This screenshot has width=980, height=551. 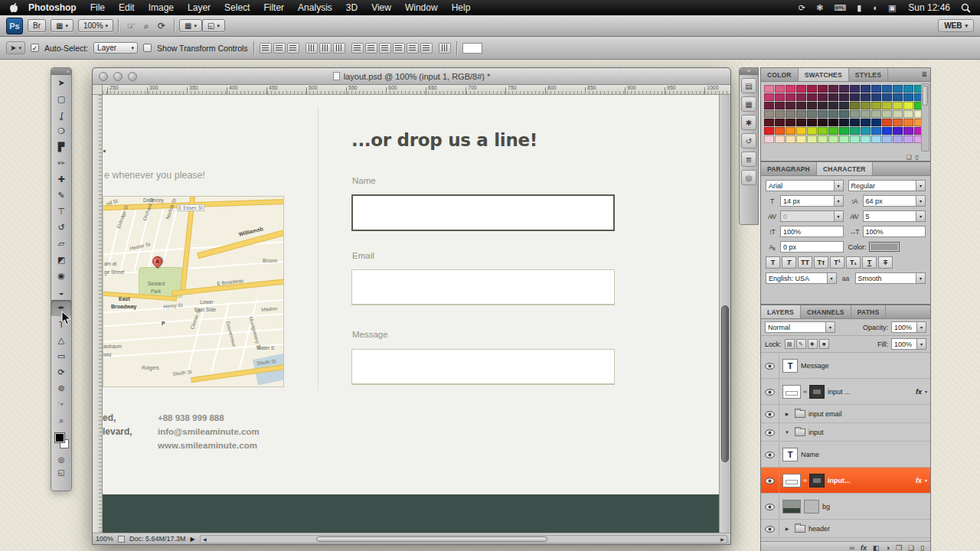 What do you see at coordinates (266, 48) in the screenshot?
I see `align-top-edges-button` at bounding box center [266, 48].